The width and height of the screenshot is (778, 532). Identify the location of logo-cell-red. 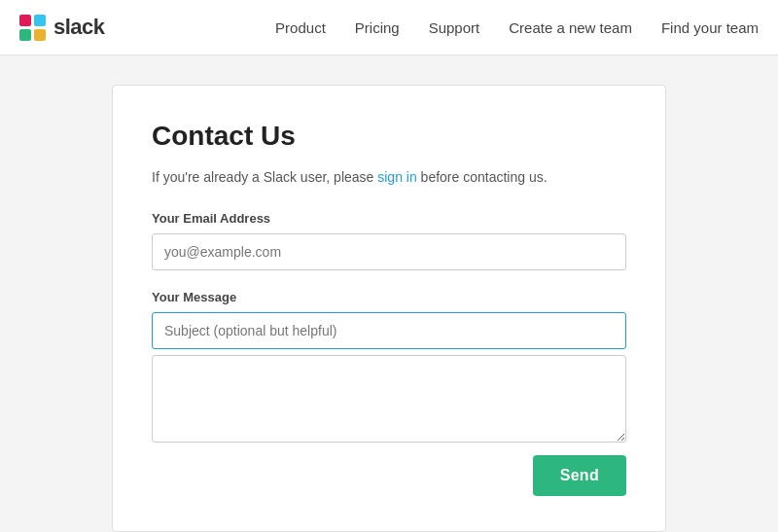
(25, 20).